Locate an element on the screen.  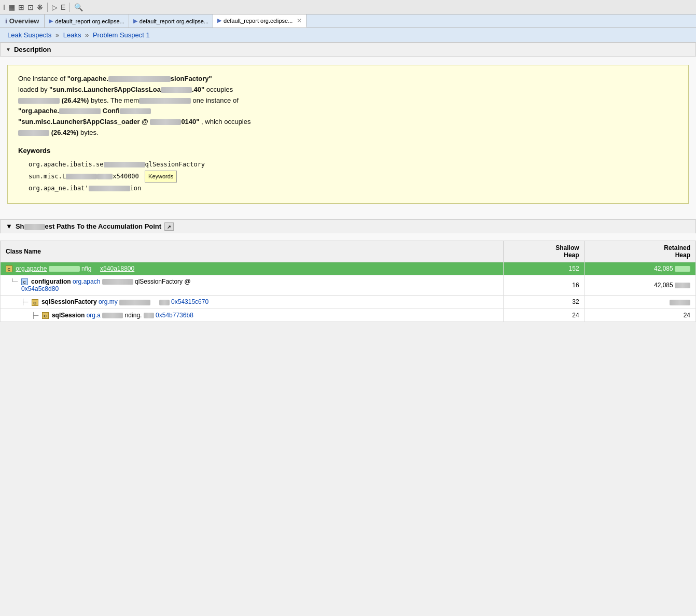
tab-info-icon: i is located at coordinates (6, 21).